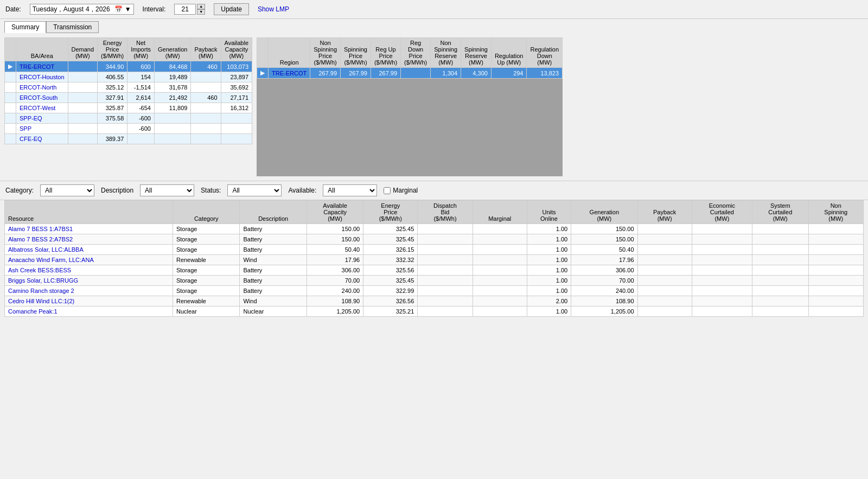 This screenshot has height=479, width=868. I want to click on ba-area-cell: ERCOT-West, so click(42, 108).